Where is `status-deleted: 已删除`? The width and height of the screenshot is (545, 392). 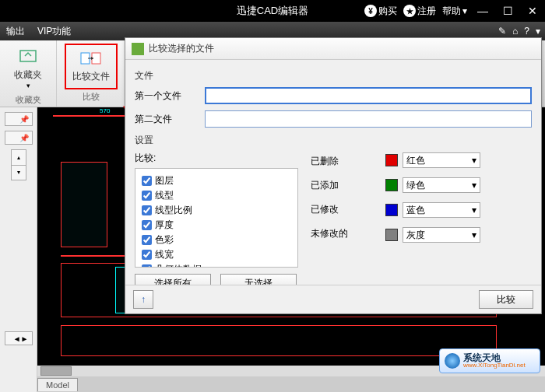
status-deleted: 已删除 is located at coordinates (342, 162).